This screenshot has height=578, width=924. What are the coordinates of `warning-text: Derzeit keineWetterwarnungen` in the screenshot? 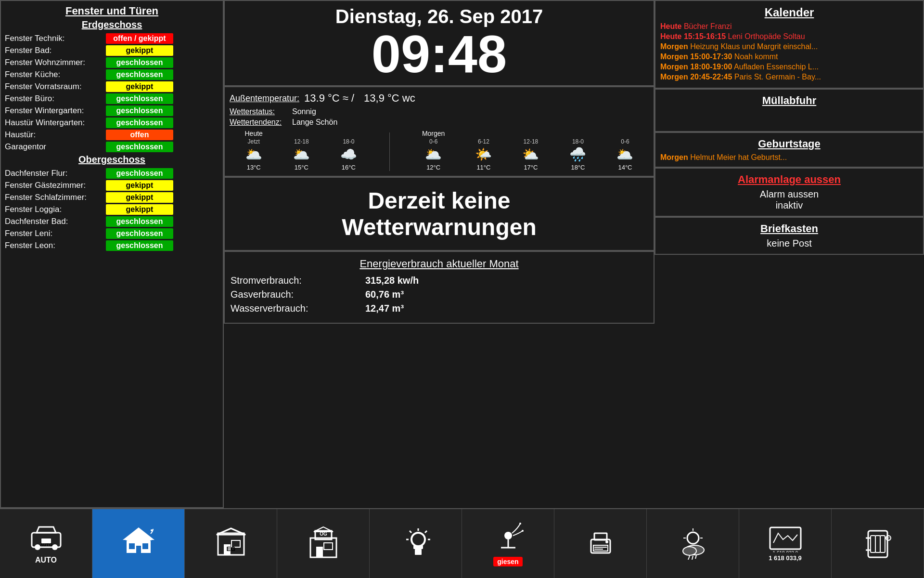 It's located at (439, 214).